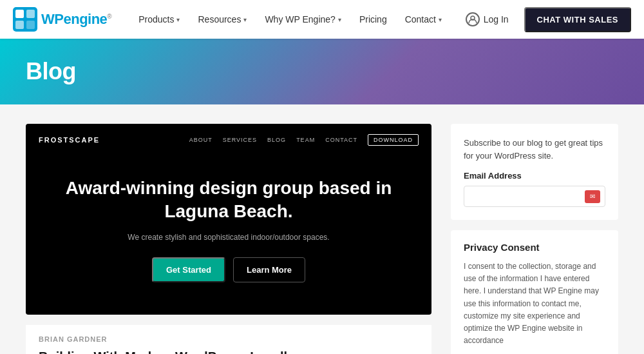 The height and width of the screenshot is (354, 644). Describe the element at coordinates (535, 150) in the screenshot. I see `subscribe-text: Subscribe to our blog to get great tips …` at that location.